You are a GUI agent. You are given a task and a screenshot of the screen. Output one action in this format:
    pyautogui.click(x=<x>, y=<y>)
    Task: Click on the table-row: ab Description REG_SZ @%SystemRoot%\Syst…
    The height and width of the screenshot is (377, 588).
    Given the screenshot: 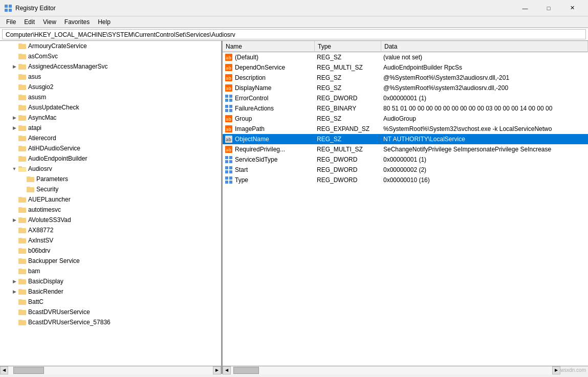 What is the action you would take?
    pyautogui.click(x=405, y=78)
    